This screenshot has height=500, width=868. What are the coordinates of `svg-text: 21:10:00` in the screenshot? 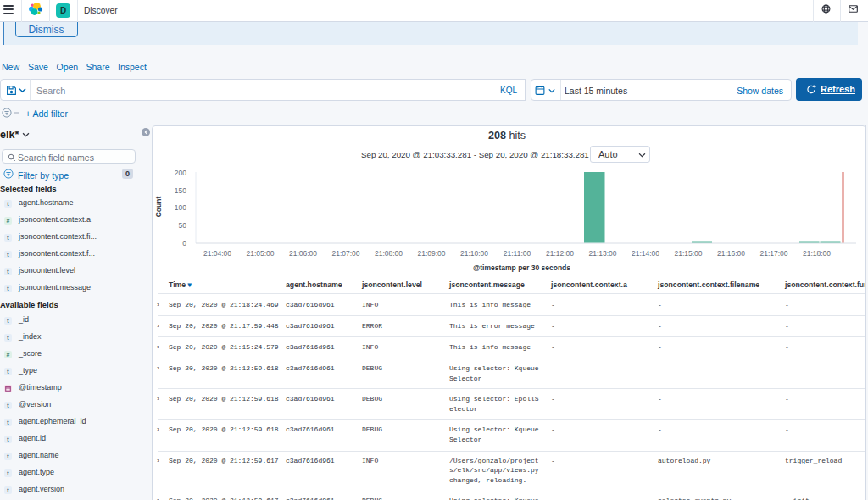 It's located at (475, 253).